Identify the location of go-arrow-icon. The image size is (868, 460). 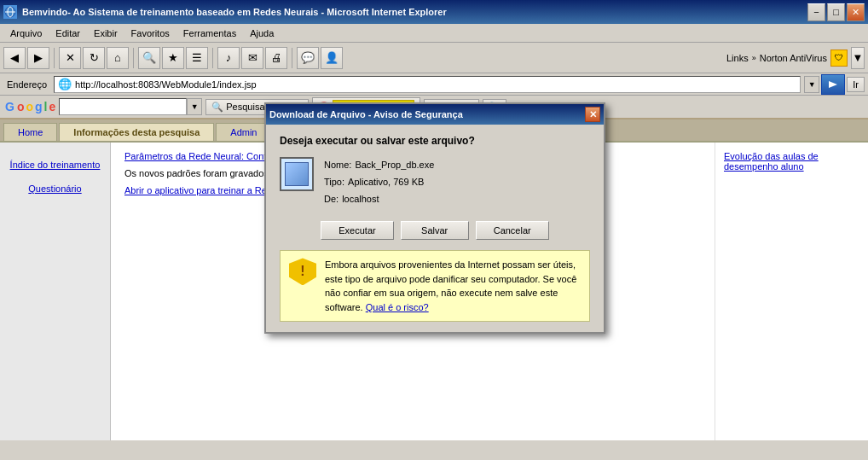
(833, 84).